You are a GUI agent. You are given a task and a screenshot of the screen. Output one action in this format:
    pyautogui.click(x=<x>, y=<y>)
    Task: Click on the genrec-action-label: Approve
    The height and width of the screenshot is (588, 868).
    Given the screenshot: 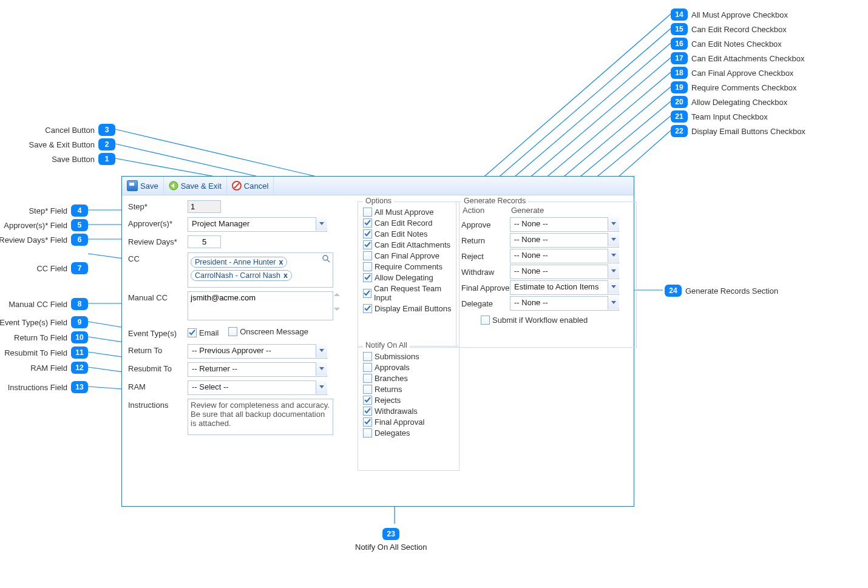 What is the action you would take?
    pyautogui.click(x=486, y=225)
    